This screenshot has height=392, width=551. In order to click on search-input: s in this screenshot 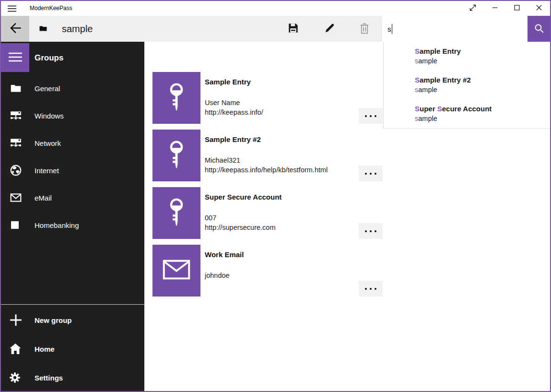, I will do `click(455, 29)`.